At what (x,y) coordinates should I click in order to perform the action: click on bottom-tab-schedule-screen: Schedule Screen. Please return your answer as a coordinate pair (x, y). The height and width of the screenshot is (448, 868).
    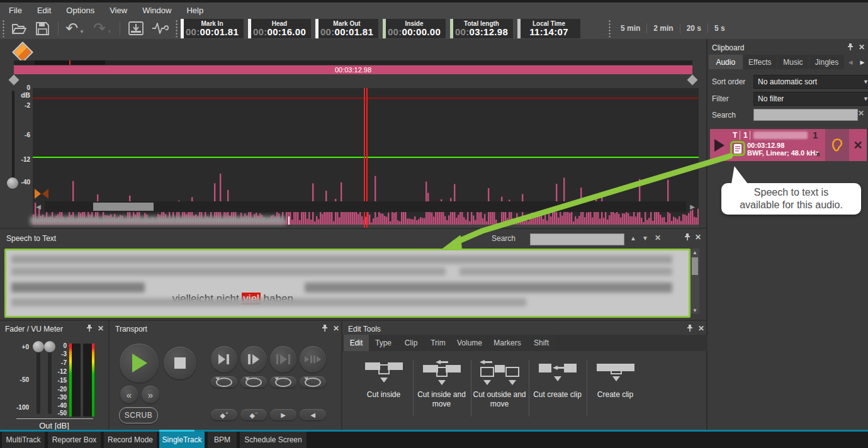
    Looking at the image, I should click on (273, 440).